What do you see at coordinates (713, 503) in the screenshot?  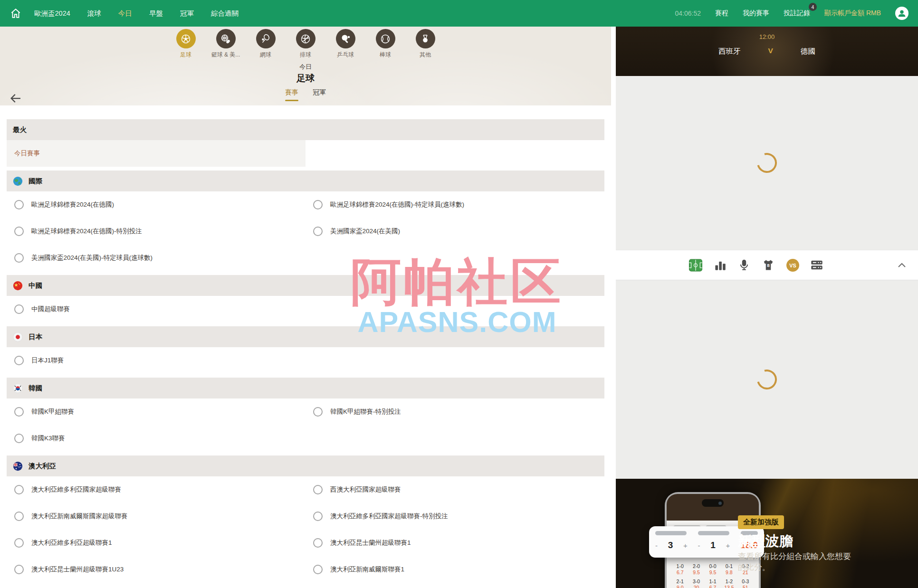 I see `phone-notch` at bounding box center [713, 503].